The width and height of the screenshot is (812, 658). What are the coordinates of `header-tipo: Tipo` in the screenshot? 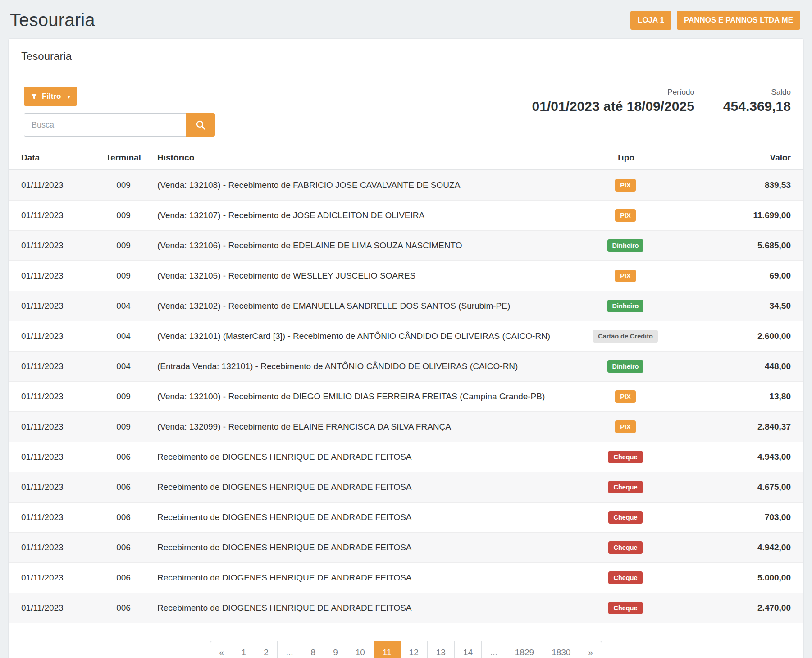 It's located at (625, 158).